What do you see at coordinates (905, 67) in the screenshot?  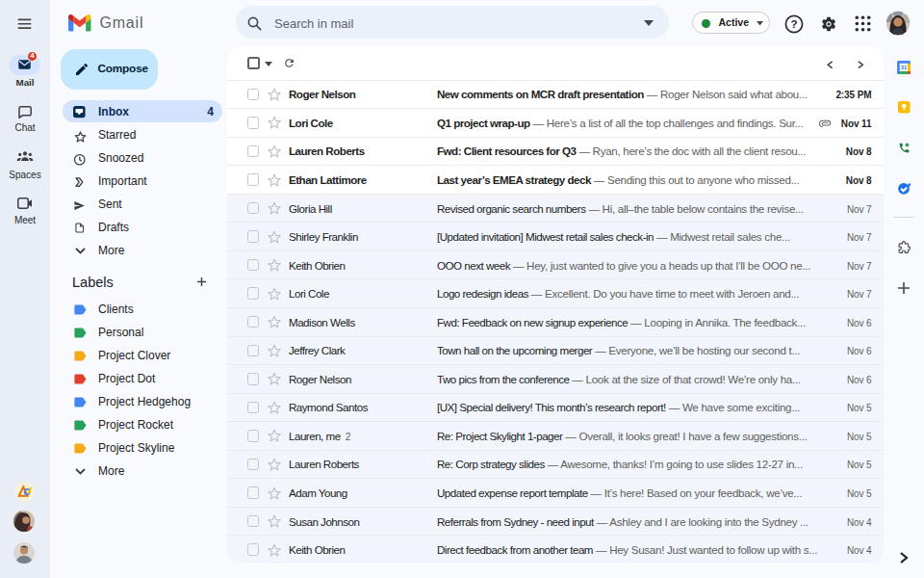 I see `svg-text: 31` at bounding box center [905, 67].